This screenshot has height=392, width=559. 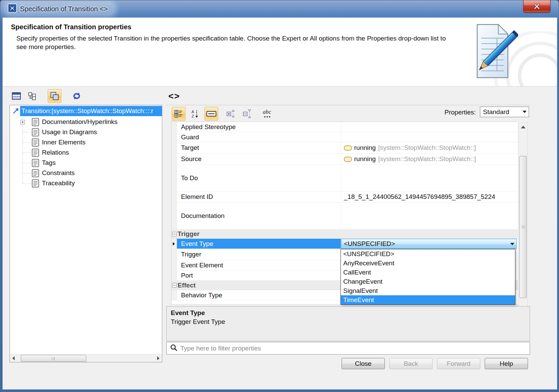 I want to click on scroll-left-button, so click(x=14, y=358).